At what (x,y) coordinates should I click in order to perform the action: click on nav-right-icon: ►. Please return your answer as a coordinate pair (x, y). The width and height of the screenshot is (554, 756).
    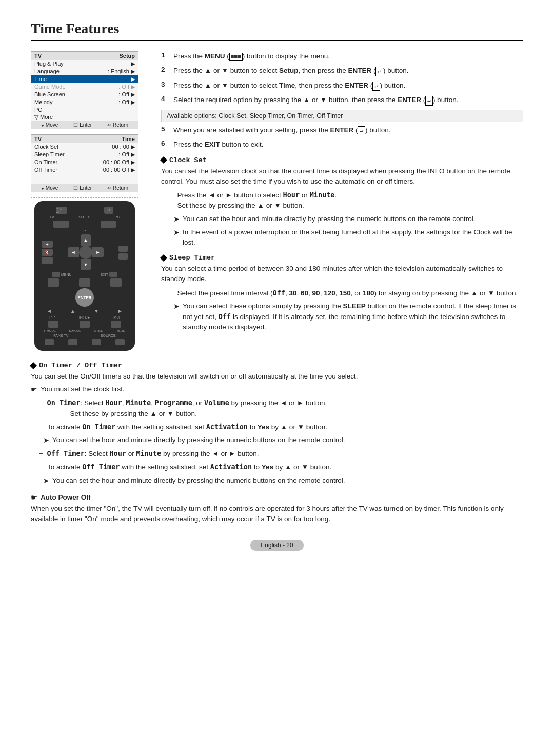
    Looking at the image, I should click on (120, 311).